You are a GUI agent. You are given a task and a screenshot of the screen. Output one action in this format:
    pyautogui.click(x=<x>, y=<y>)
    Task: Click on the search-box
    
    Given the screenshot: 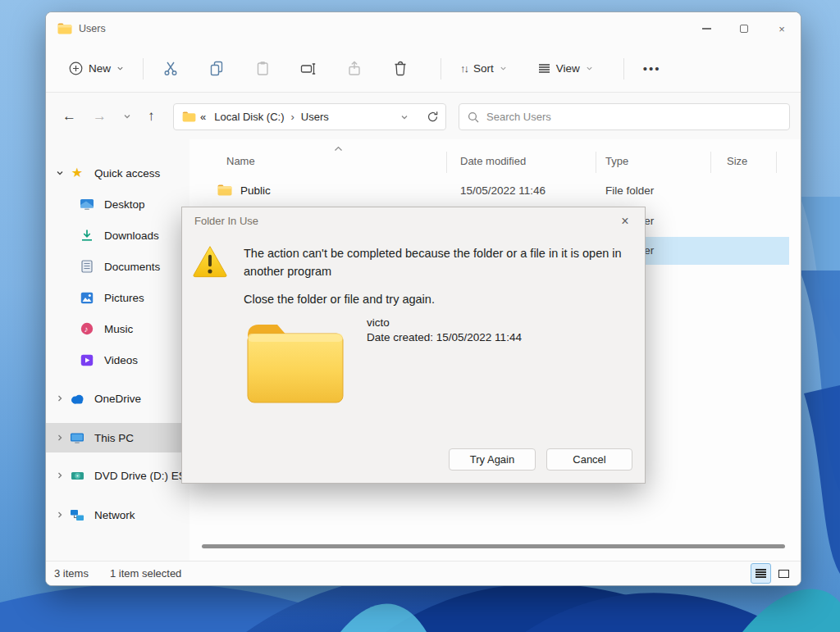 What is the action you would take?
    pyautogui.click(x=624, y=116)
    